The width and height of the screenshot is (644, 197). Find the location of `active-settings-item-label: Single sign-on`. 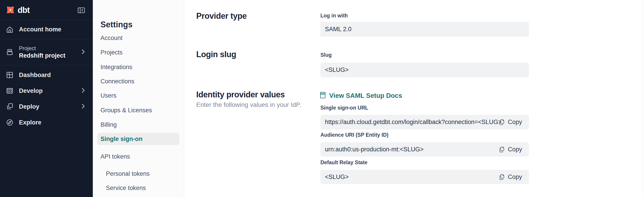

active-settings-item-label: Single sign-on is located at coordinates (122, 139).